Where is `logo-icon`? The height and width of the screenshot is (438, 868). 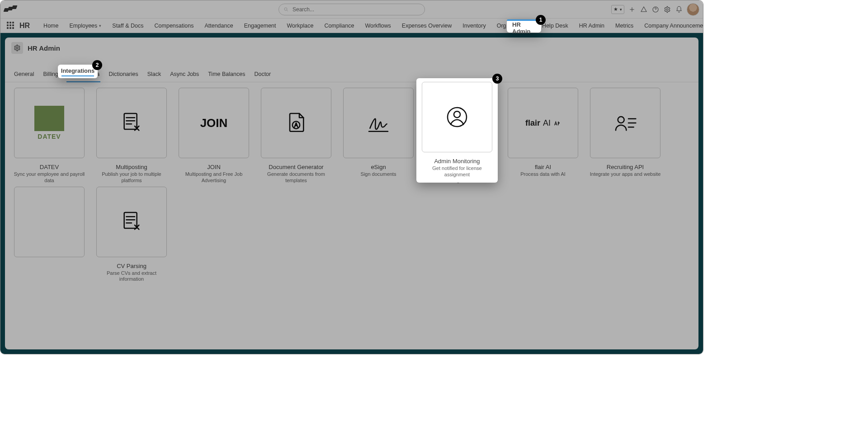
logo-icon is located at coordinates (11, 9).